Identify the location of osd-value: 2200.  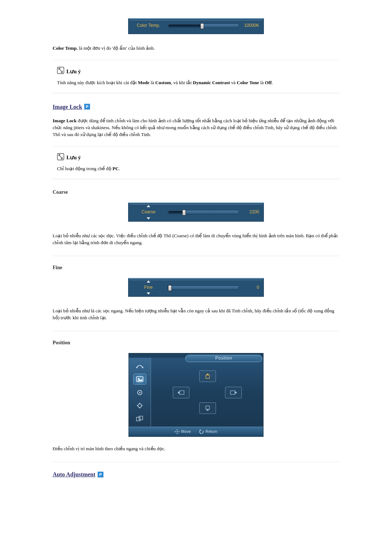
(251, 212).